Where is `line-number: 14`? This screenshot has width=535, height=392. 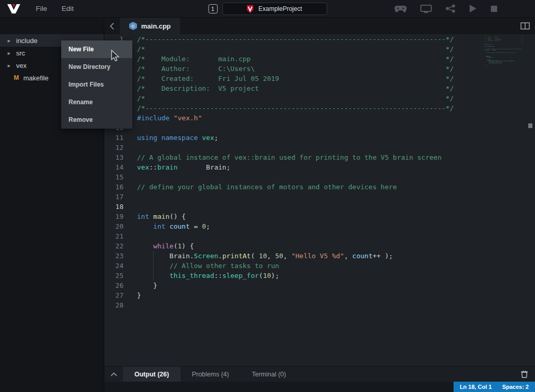
line-number: 14 is located at coordinates (114, 167).